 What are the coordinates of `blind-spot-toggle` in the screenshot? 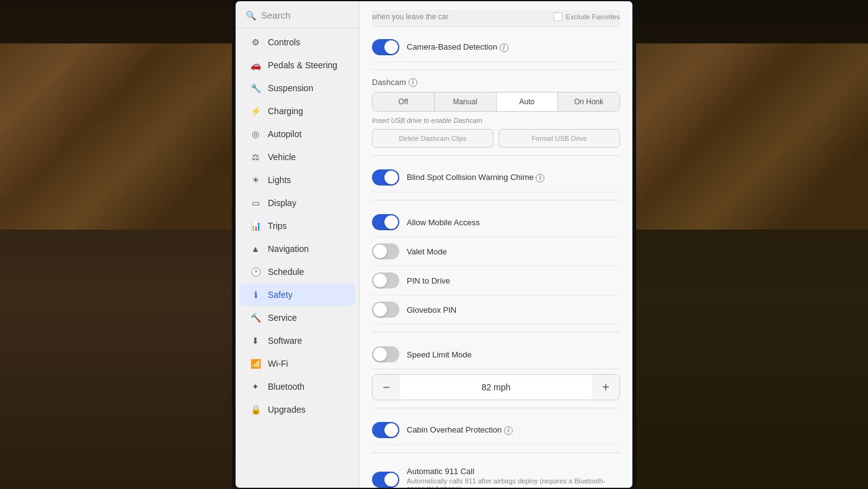 It's located at (386, 177).